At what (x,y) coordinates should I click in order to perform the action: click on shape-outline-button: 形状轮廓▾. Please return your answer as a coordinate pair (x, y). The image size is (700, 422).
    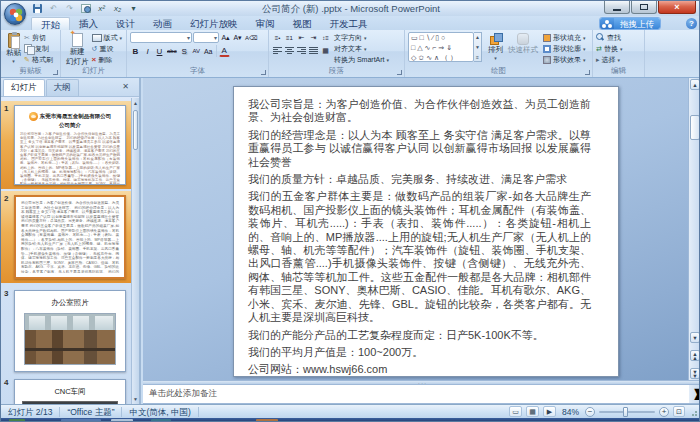
    Looking at the image, I should click on (564, 48).